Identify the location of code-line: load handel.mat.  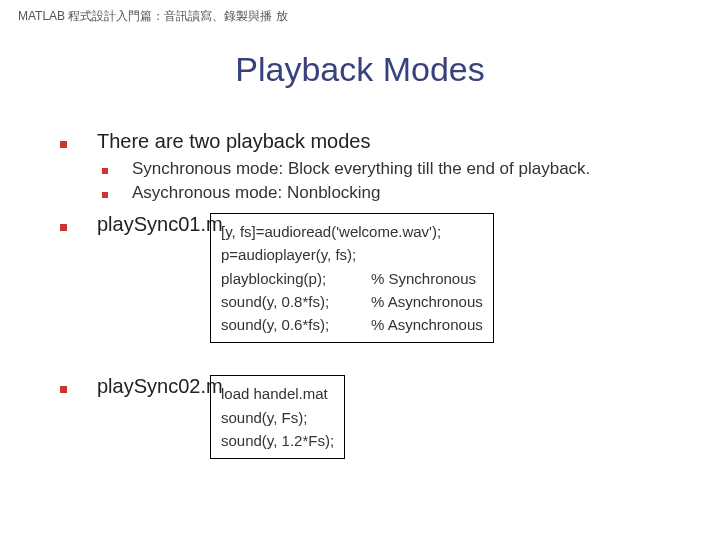
(278, 394).